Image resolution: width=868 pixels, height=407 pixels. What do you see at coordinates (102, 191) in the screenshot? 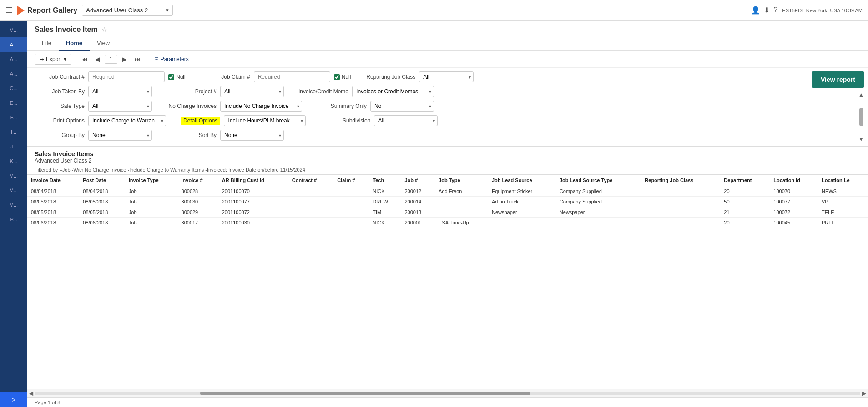
I see `table-cell: 08/04/2018` at bounding box center [102, 191].